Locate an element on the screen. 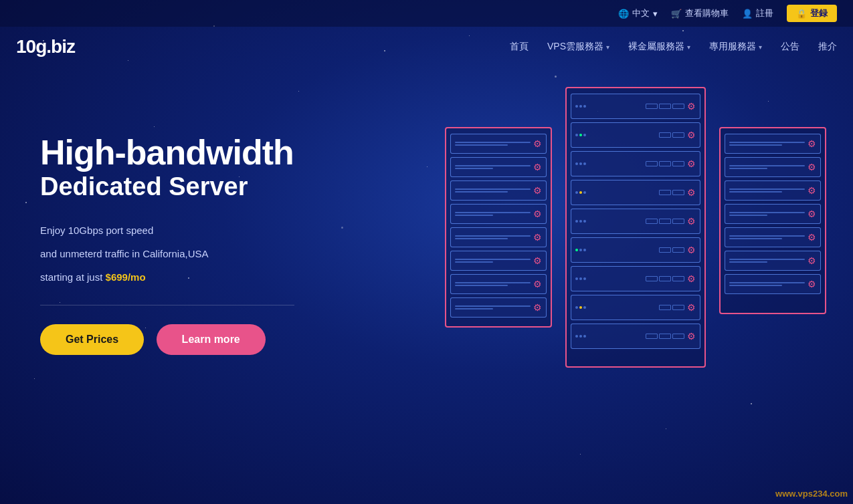  watermark: www.vps234.com is located at coordinates (812, 493).